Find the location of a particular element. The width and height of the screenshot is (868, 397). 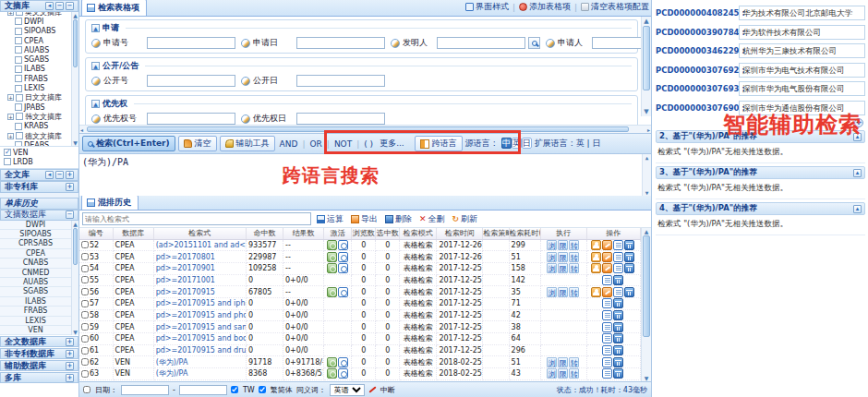

query-cell: (华为)/PA is located at coordinates (199, 375).